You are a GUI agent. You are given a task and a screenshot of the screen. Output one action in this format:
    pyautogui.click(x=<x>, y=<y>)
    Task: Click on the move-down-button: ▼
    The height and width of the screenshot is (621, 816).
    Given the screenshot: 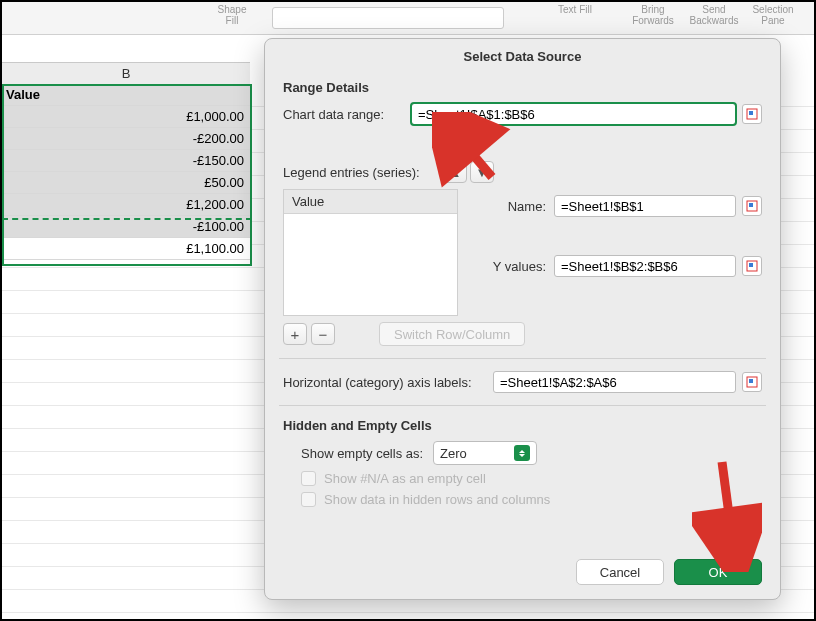 What is the action you would take?
    pyautogui.click(x=482, y=172)
    